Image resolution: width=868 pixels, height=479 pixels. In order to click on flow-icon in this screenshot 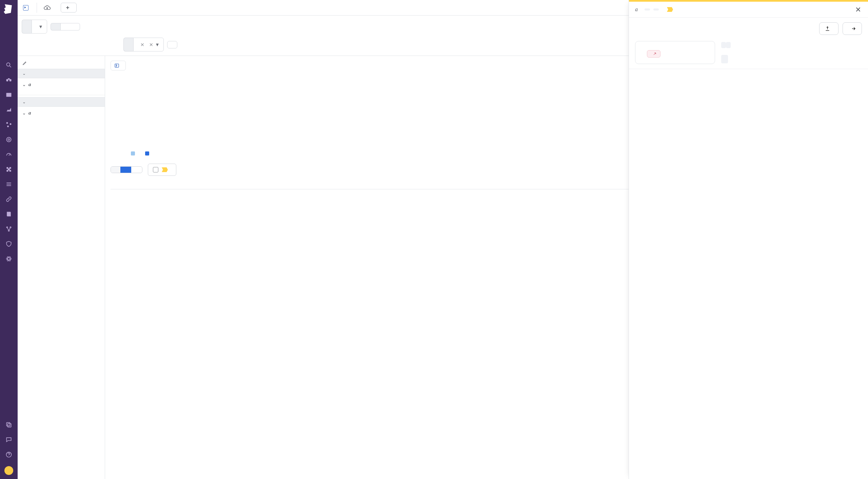, I will do `click(9, 229)`.